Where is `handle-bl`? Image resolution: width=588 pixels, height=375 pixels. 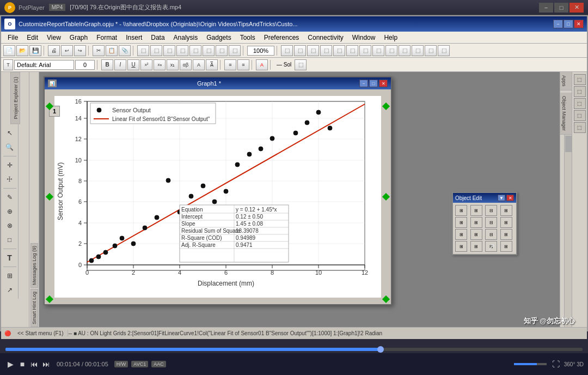 handle-bl is located at coordinates (50, 299).